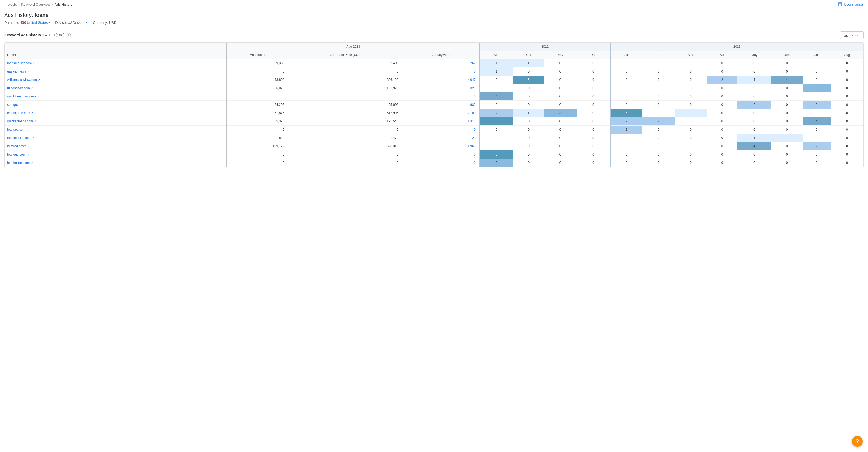 The image size is (868, 452). What do you see at coordinates (345, 154) in the screenshot?
I see `ads-traffic-price-cell: 0` at bounding box center [345, 154].